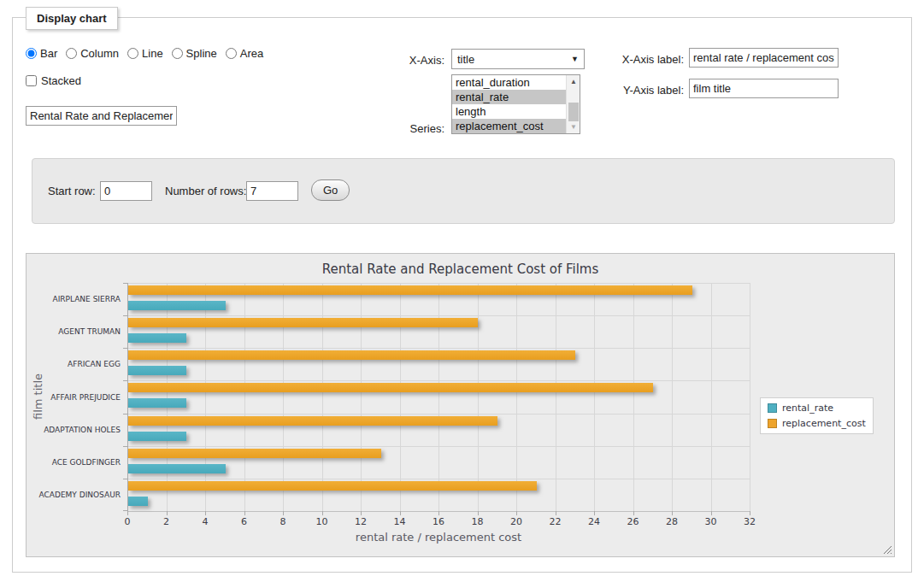 Image resolution: width=924 pixels, height=582 pixels. What do you see at coordinates (463, 191) in the screenshot?
I see `row-range-panel: Start row: Number of rows: Go` at bounding box center [463, 191].